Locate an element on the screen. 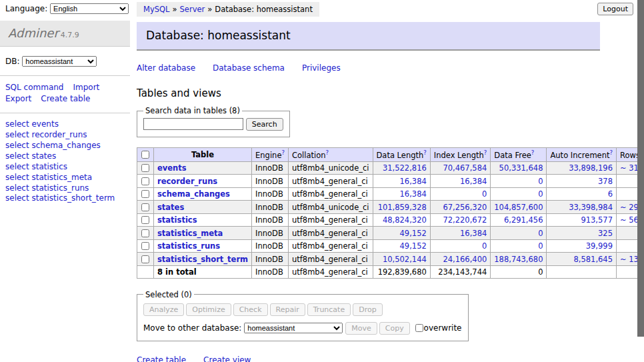  truncate-button: Truncate is located at coordinates (329, 309).